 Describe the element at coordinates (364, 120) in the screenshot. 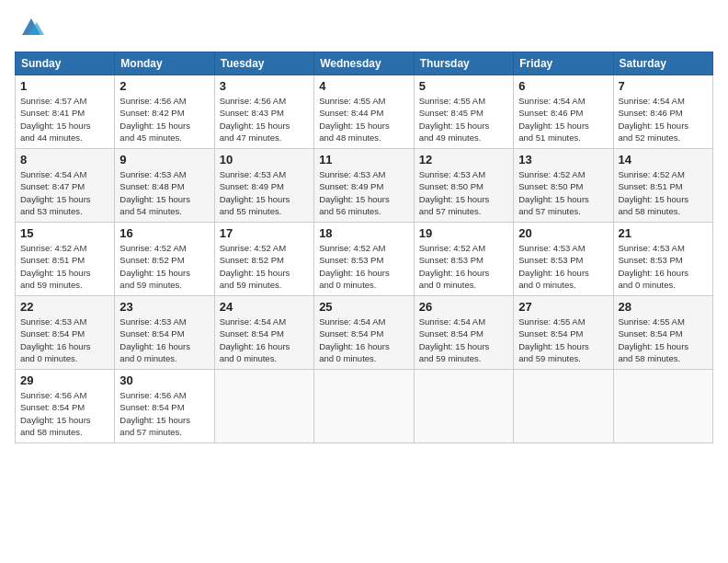

I see `day-info: Sunrise: 4:55 AM Sunset: 8:44 PM Dayligh…` at that location.